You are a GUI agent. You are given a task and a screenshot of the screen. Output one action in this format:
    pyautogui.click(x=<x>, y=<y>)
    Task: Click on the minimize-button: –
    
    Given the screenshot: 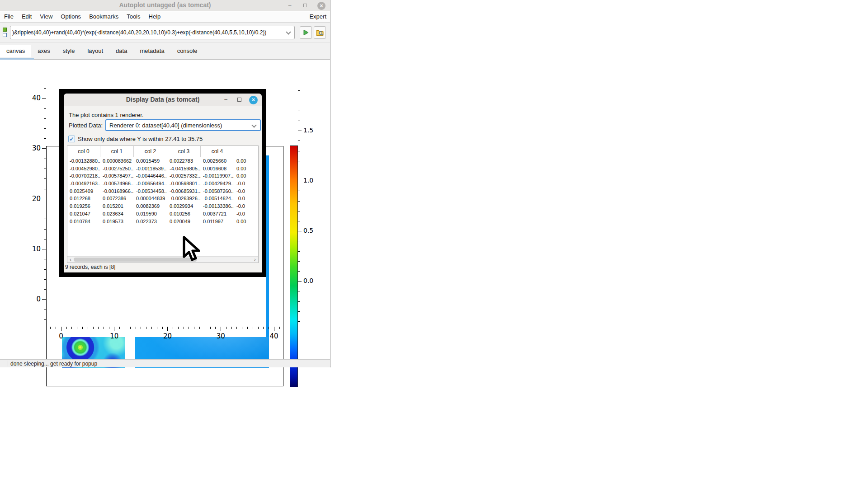 What is the action you would take?
    pyautogui.click(x=290, y=6)
    